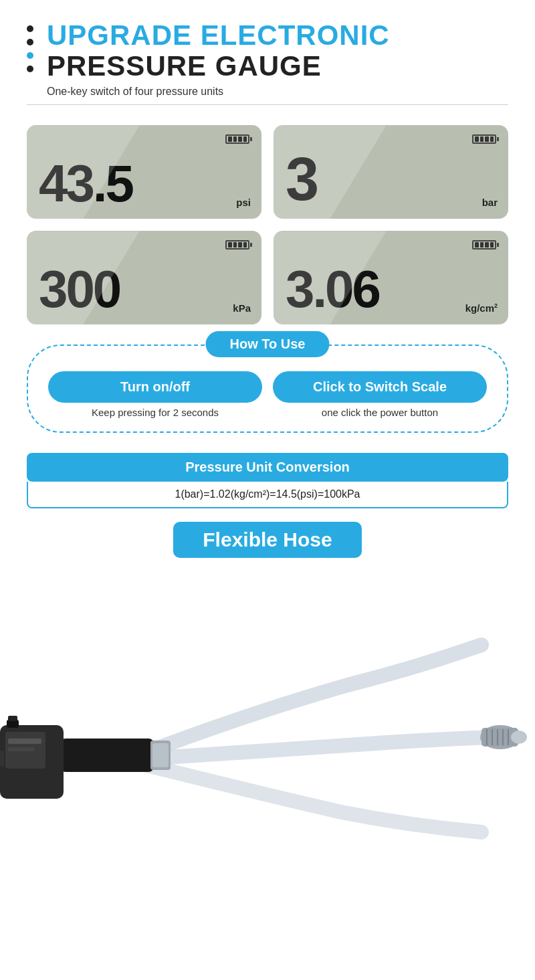  Describe the element at coordinates (481, 308) in the screenshot. I see `gauge-unit-kgcm2: kg/cm2` at that location.